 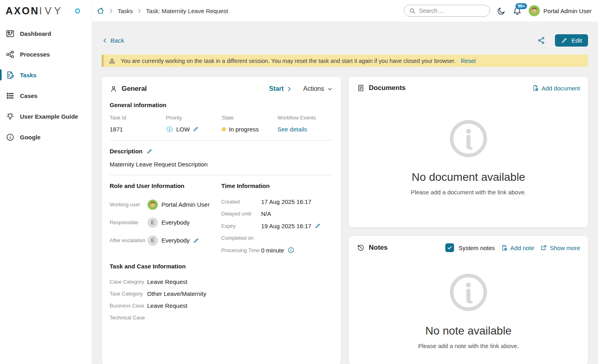 I want to click on sidebar-item-label: Google, so click(x=30, y=137).